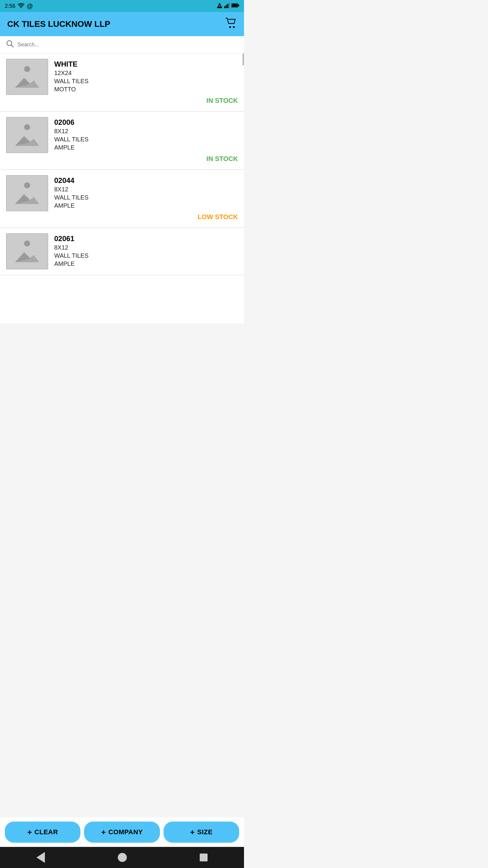  I want to click on product-details: 02061 8X12 WALL TILES AMPLE, so click(146, 250).